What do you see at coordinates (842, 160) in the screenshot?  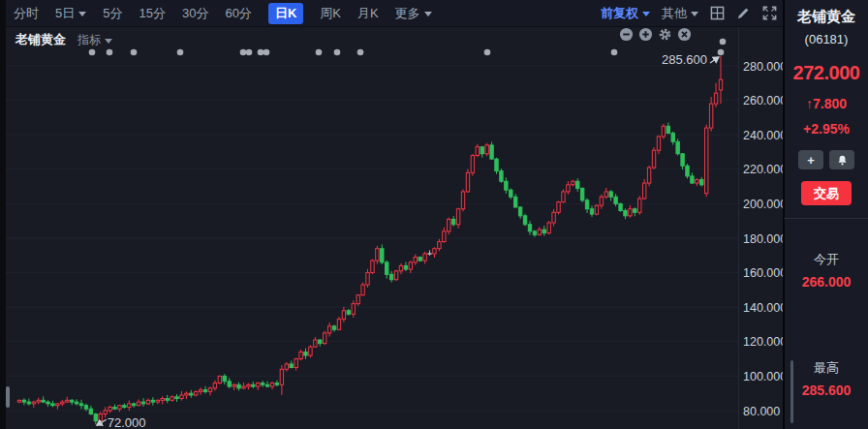 I see `price-alert-button` at bounding box center [842, 160].